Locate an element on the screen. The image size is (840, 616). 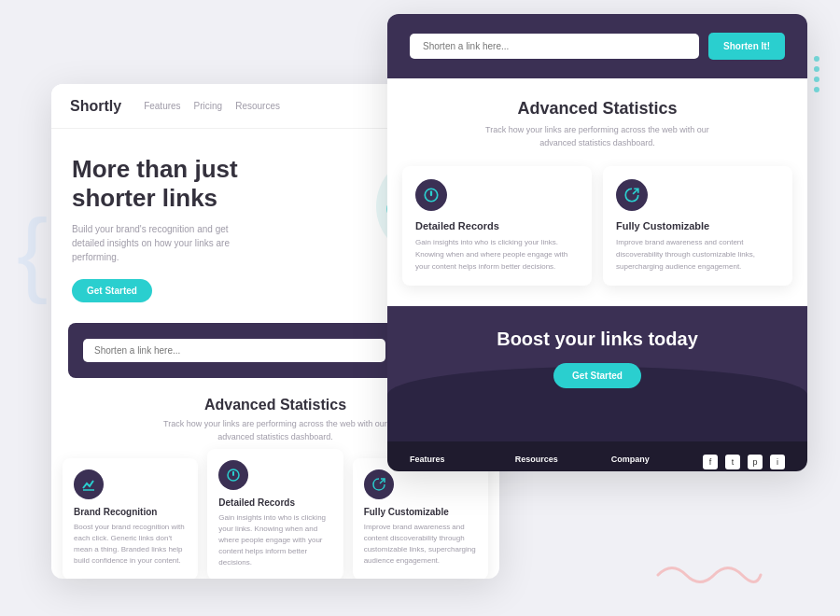
stat-card-brand-title: Brand Recognition is located at coordinates (131, 511).